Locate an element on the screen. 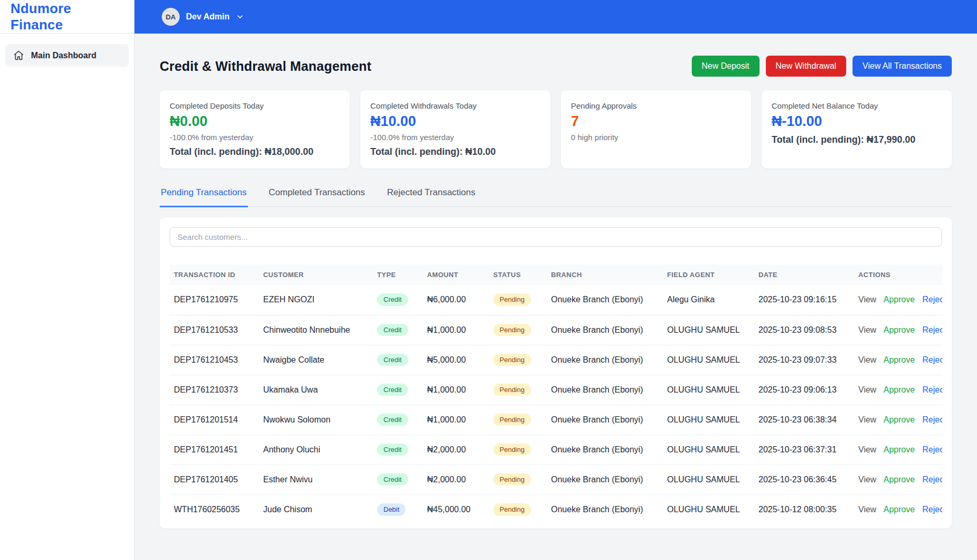 The height and width of the screenshot is (560, 977). new-deposit-button: New Deposit is located at coordinates (726, 66).